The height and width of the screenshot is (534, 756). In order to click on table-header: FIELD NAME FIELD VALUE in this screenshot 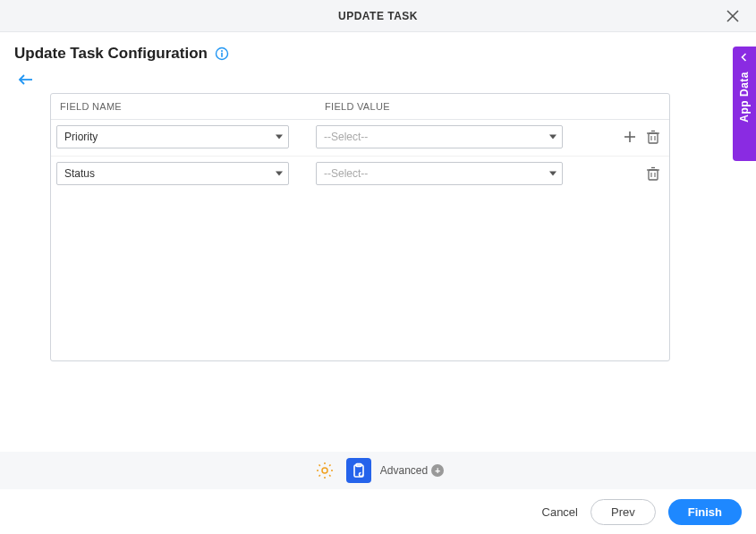, I will do `click(360, 107)`.